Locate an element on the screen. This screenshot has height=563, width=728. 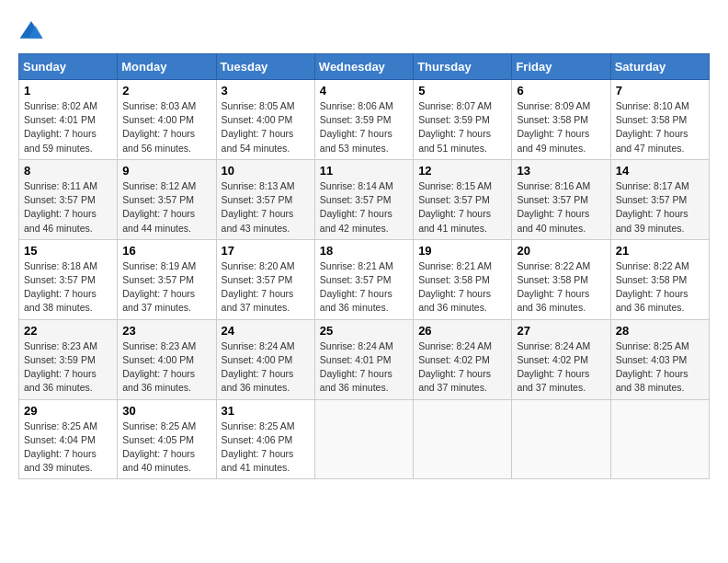
day-info: Sunrise: 8:02 AMSunset: 4:01 PMDaylight:… is located at coordinates (61, 127).